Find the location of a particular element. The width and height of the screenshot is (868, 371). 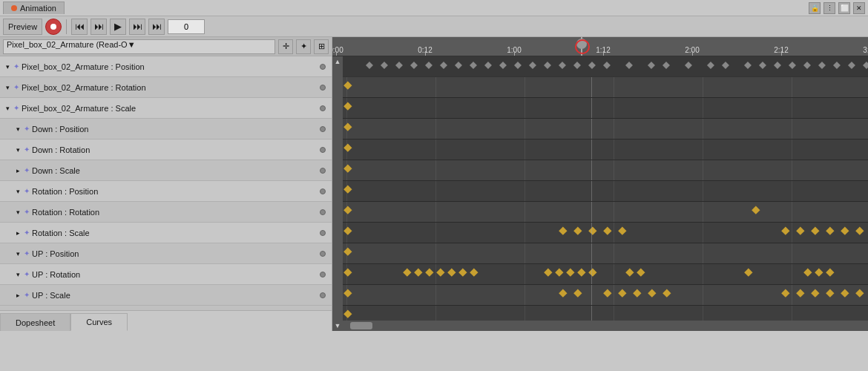

crosshair-button: ✛ is located at coordinates (286, 47).